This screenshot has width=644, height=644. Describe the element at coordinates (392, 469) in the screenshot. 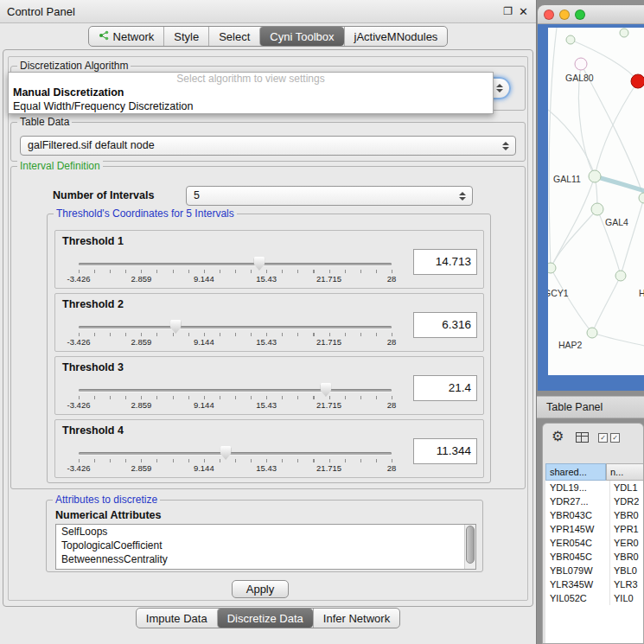

I see `tick-label: 28` at that location.